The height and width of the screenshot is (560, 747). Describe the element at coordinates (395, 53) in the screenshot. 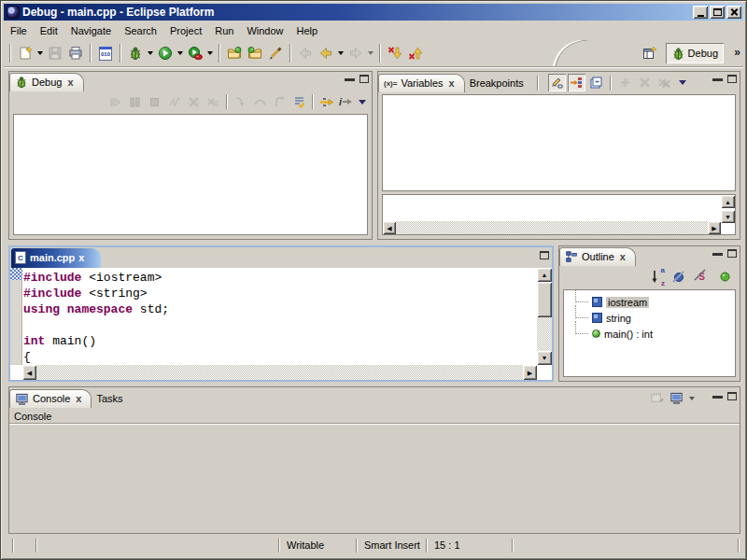

I see `next-annotation-button` at that location.